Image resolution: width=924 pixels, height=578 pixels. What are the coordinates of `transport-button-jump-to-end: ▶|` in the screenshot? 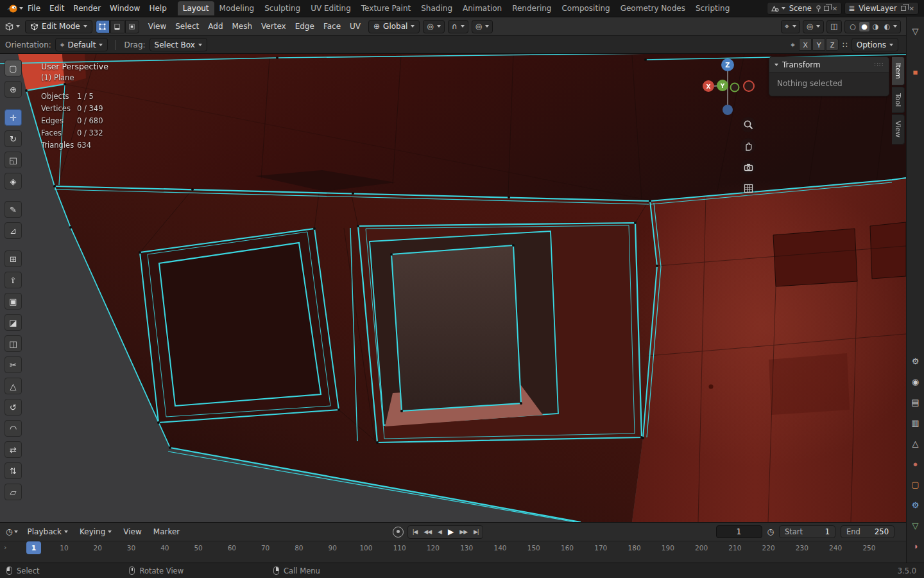 It's located at (476, 532).